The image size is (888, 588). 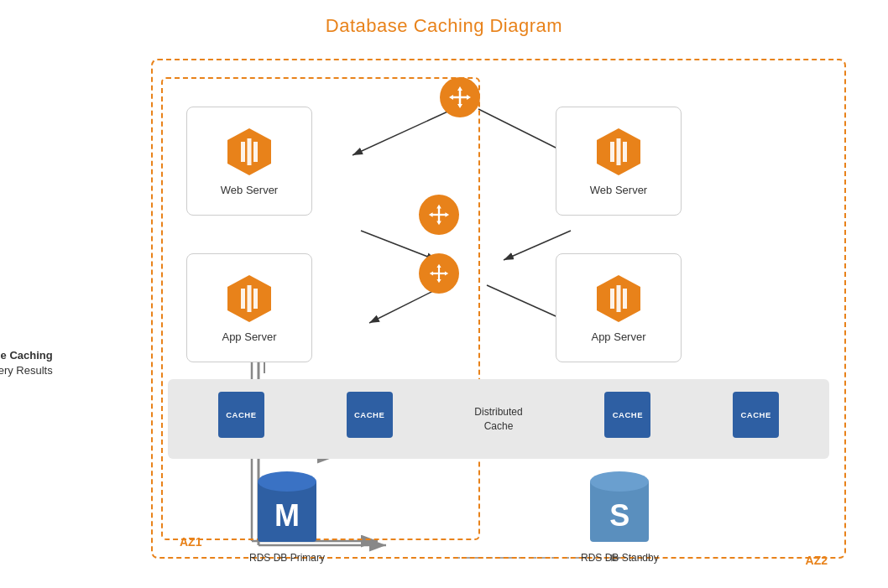 What do you see at coordinates (619, 190) in the screenshot?
I see `web-server-right-label: Web Server` at bounding box center [619, 190].